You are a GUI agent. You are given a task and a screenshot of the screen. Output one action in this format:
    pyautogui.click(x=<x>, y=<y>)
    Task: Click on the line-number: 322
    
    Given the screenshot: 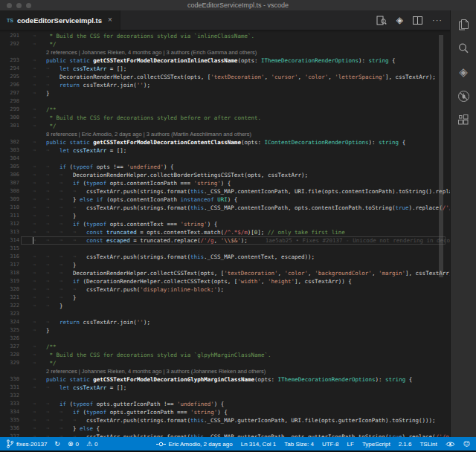 What is the action you would take?
    pyautogui.click(x=10, y=306)
    